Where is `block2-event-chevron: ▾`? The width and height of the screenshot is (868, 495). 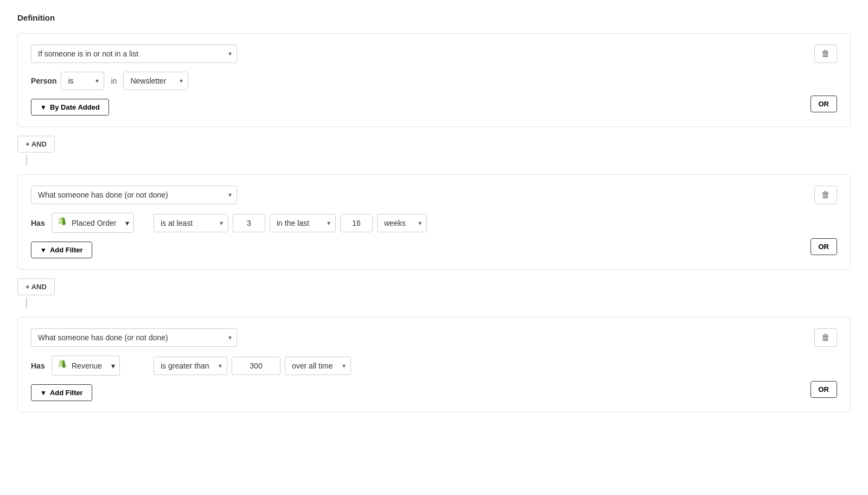 block2-event-chevron: ▾ is located at coordinates (127, 223).